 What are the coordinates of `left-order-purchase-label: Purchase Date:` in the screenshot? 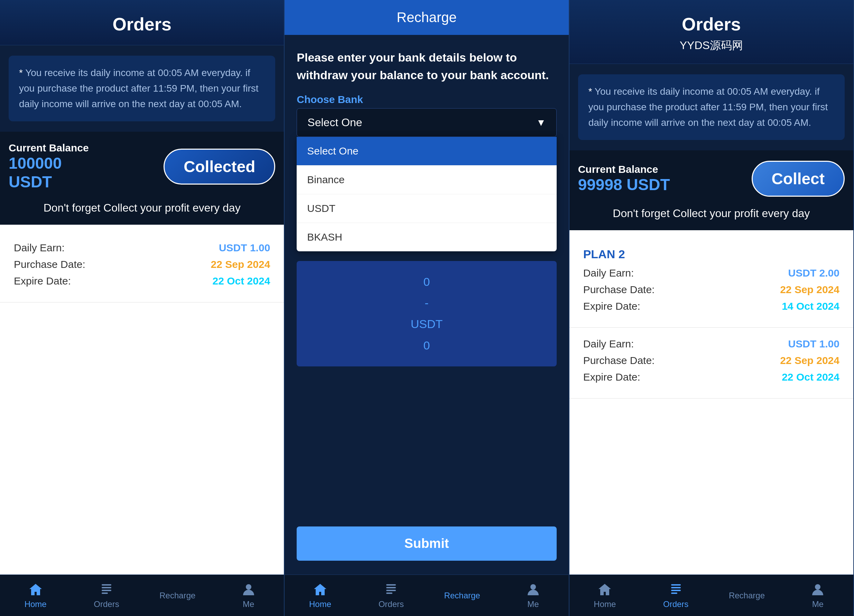 It's located at (50, 264).